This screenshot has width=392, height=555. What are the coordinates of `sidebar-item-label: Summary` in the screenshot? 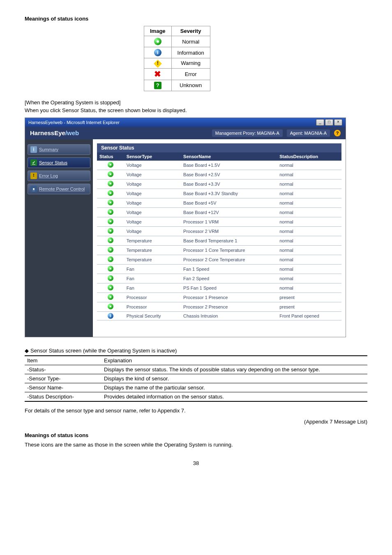 It's located at (48, 150).